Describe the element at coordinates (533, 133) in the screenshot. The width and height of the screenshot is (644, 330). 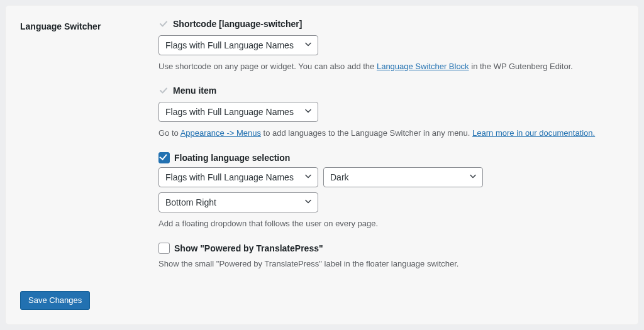
I see `documentation-link: Learn more in our documentation.` at that location.